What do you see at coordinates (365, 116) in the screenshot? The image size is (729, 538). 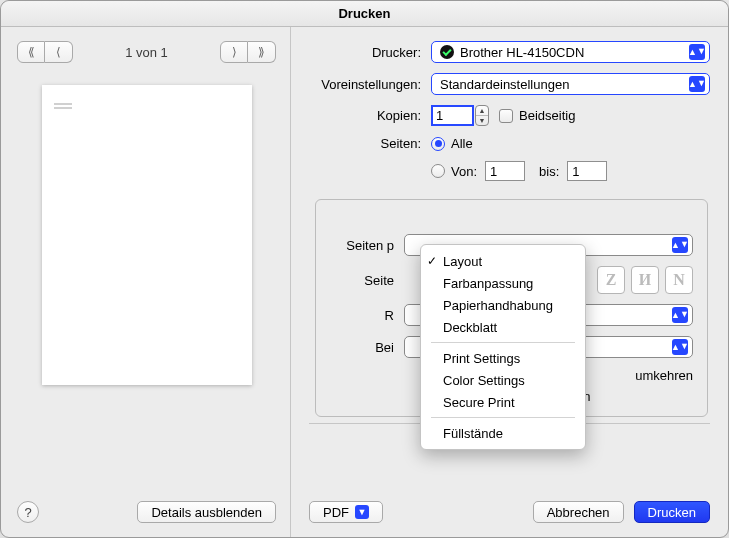 I see `copies-label: Kopien:` at bounding box center [365, 116].